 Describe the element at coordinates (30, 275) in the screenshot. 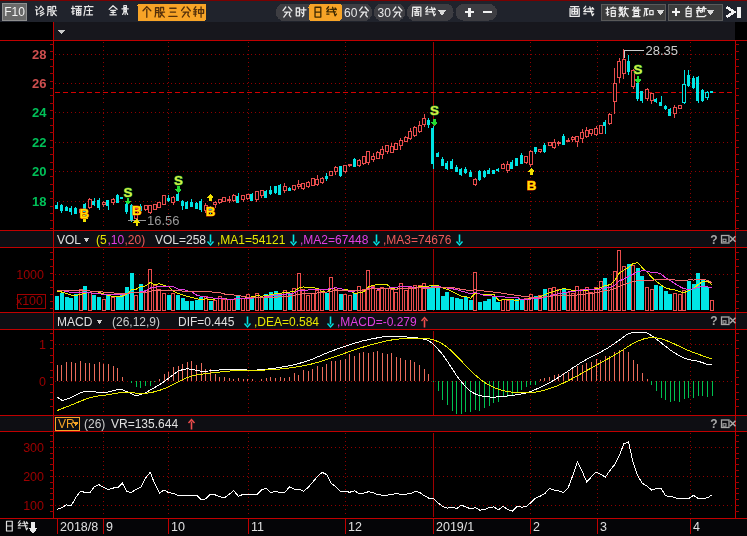

I see `svg-text: 1000` at that location.